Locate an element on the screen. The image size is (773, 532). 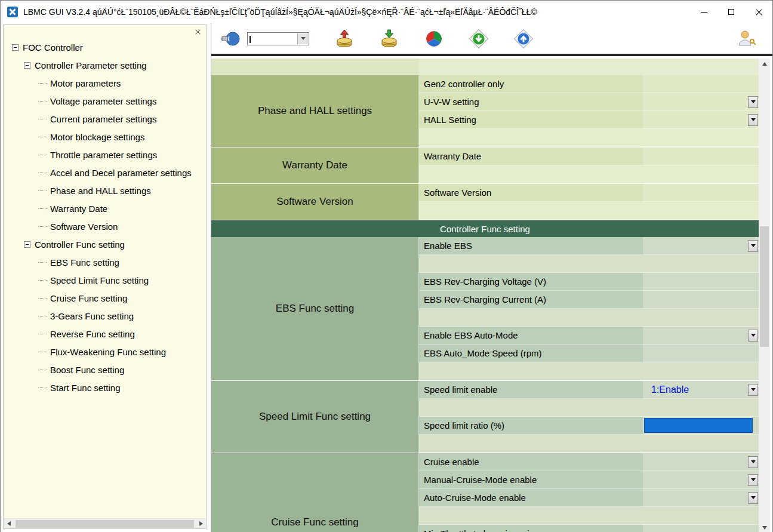
tree-node-label: Controller Parameter setting is located at coordinates (91, 66).